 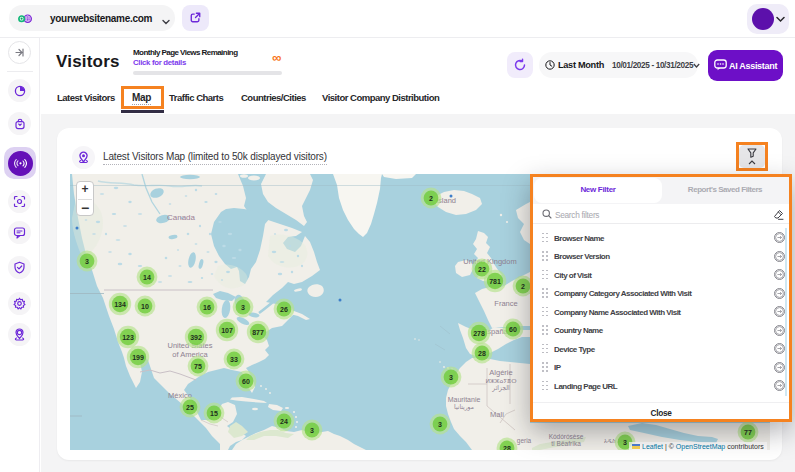 What do you see at coordinates (284, 310) in the screenshot?
I see `svg-text: 26` at bounding box center [284, 310].